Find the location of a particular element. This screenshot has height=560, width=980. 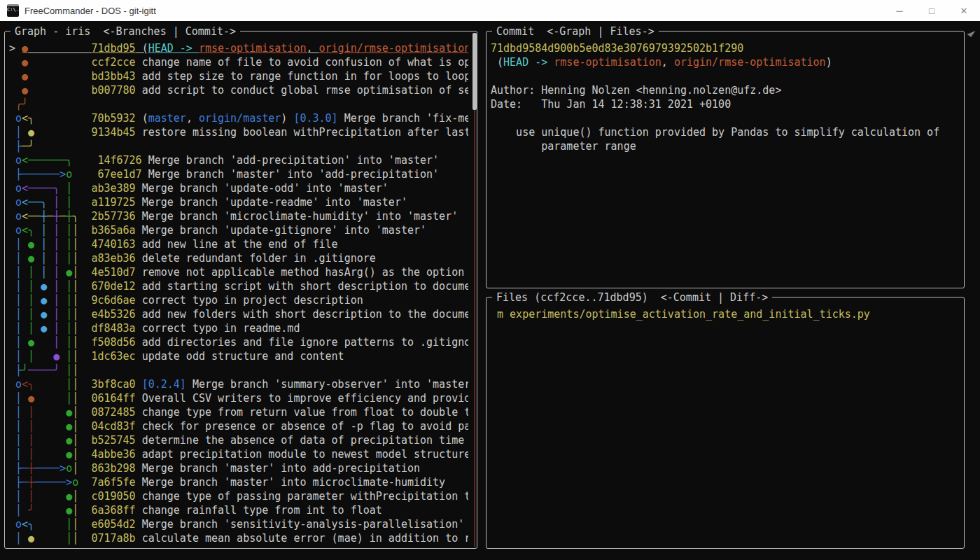

commit-row: o<╮ ││ 3bf8ca0 [0.2.4] Merge branch 'sum… is located at coordinates (239, 384).